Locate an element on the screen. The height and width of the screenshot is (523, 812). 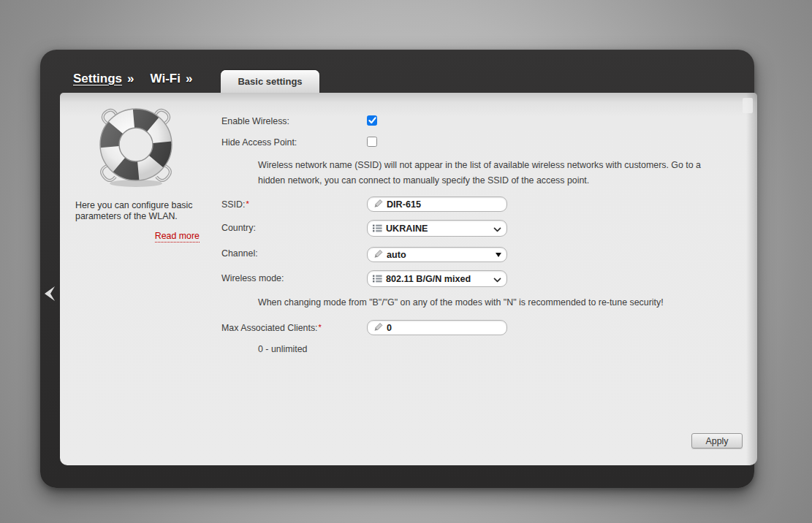
max-clients-label-text: Max Associated Clients: is located at coordinates (270, 328).